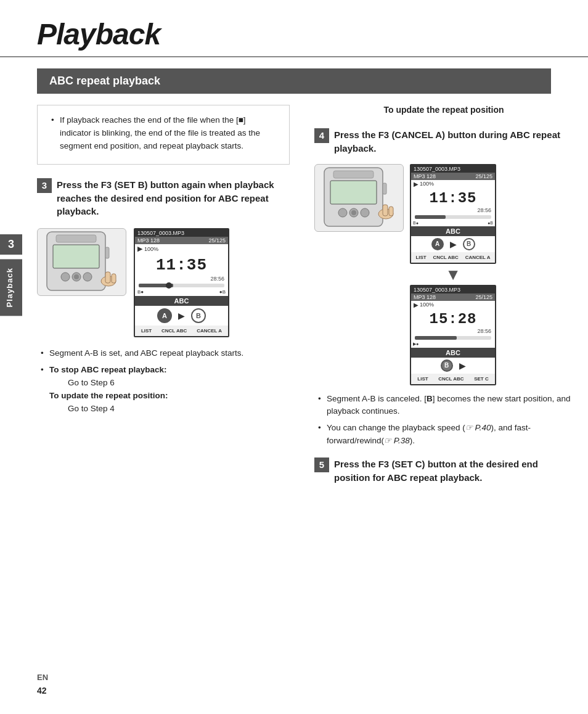 The image size is (588, 714). Describe the element at coordinates (322, 136) in the screenshot. I see `step-4-badge: 4` at that location.